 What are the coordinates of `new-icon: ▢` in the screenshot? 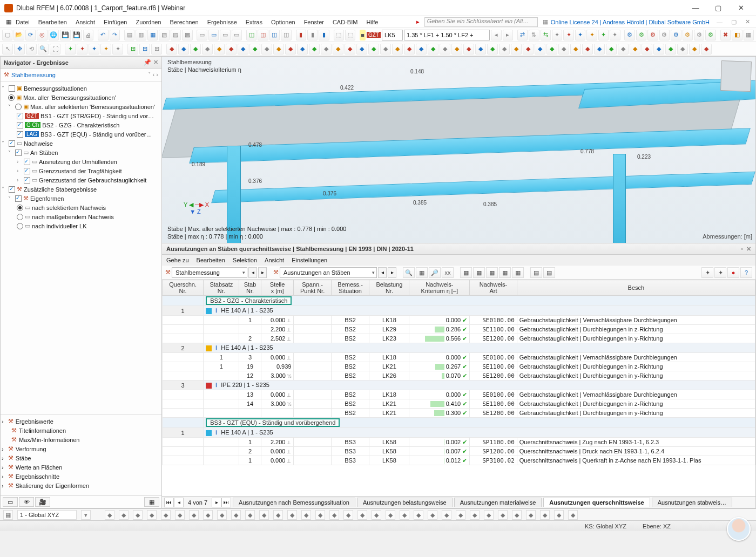 It's located at (8, 35).